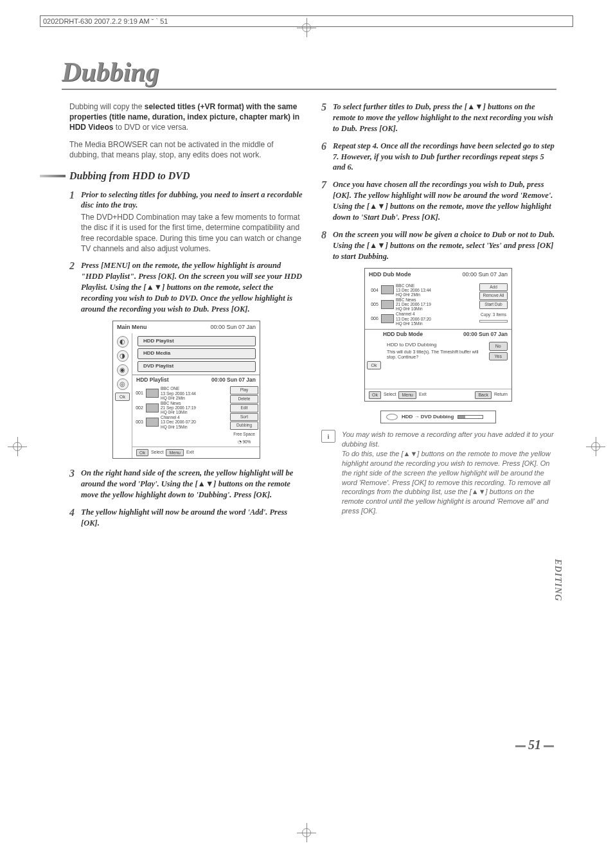 This screenshot has width=613, height=868. What do you see at coordinates (244, 415) in the screenshot?
I see `action-panel: Play Delete Edit Sort Dubbing Free Space…` at bounding box center [244, 415].